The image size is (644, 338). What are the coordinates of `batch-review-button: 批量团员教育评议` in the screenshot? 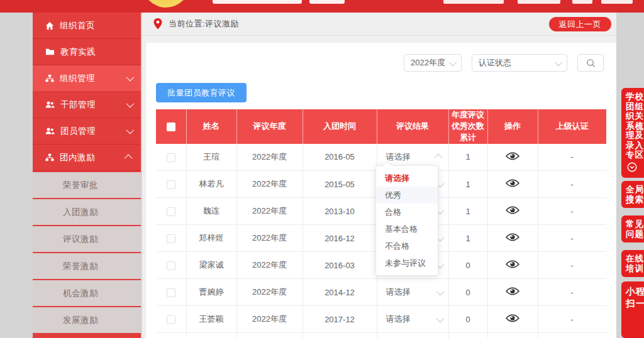 It's located at (201, 93).